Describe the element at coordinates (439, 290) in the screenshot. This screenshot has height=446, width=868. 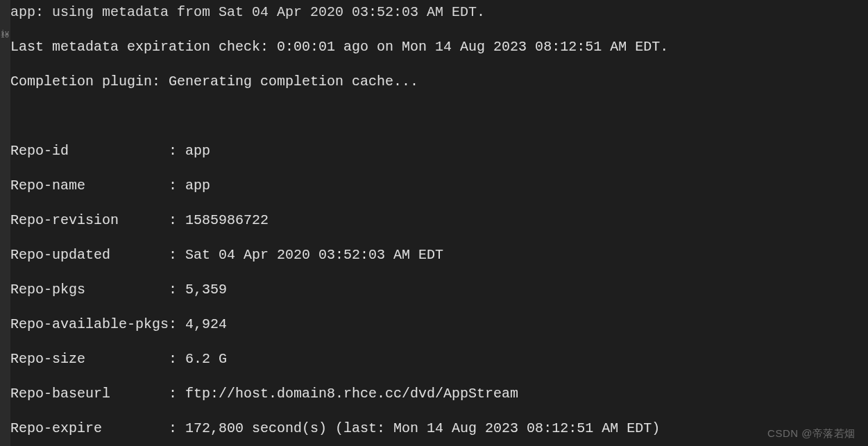
I see `repo-pkgs: Repo-pkgs : 5,359` at that location.